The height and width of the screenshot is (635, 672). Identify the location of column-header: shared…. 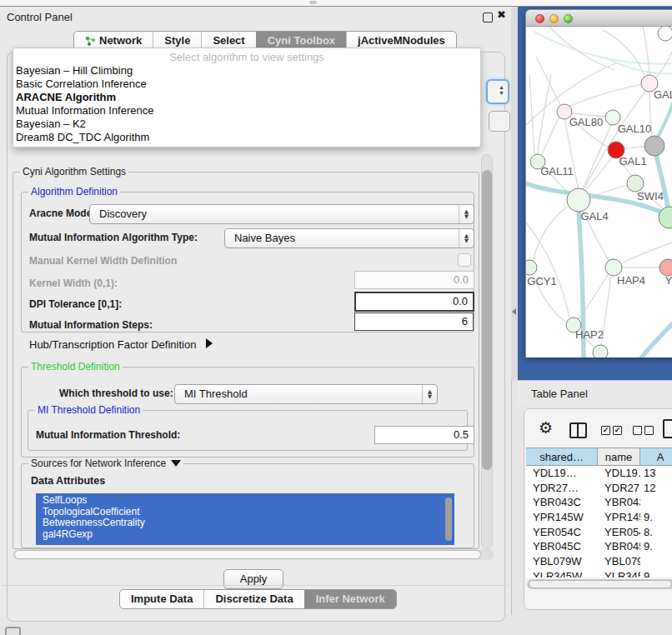
(562, 457).